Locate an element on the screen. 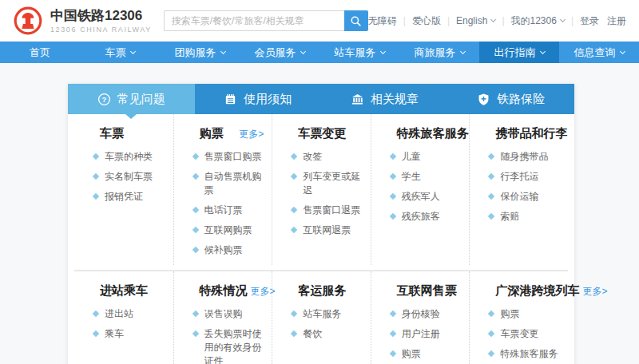  topic-link: 儿童 is located at coordinates (420, 156).